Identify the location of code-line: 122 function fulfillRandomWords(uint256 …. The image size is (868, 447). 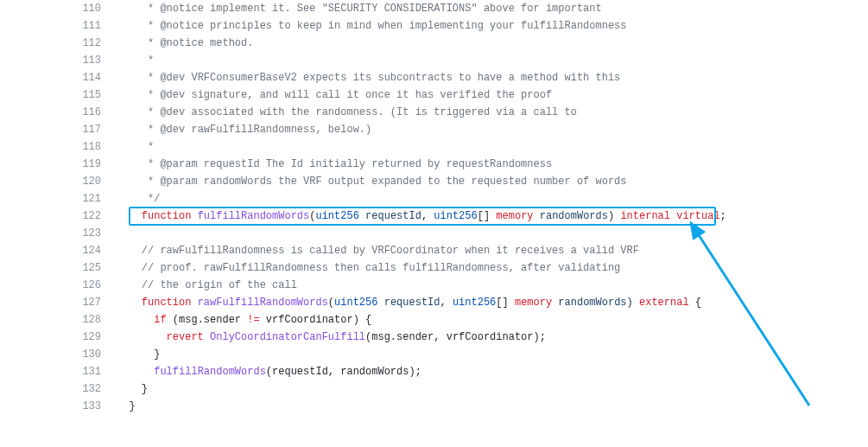
(471, 216).